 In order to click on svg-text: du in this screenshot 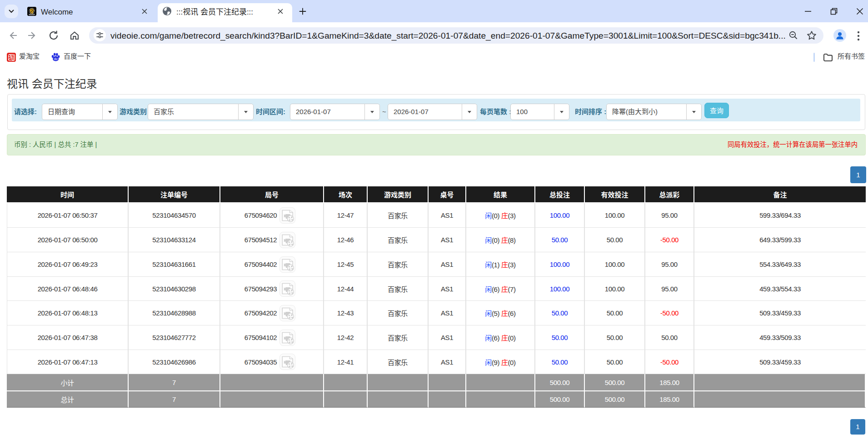, I will do `click(56, 59)`.